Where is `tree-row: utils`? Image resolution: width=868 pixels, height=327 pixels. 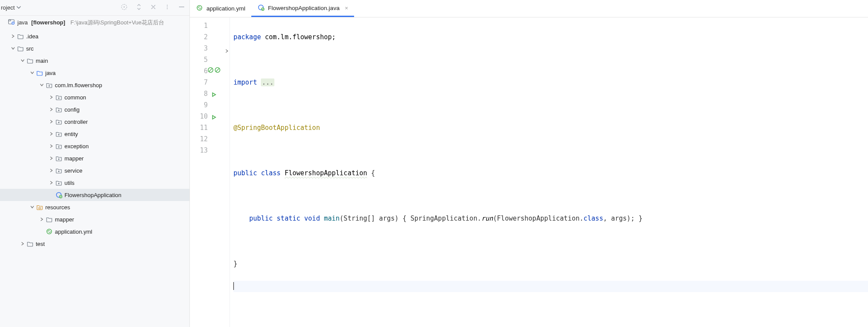 tree-row: utils is located at coordinates (95, 183).